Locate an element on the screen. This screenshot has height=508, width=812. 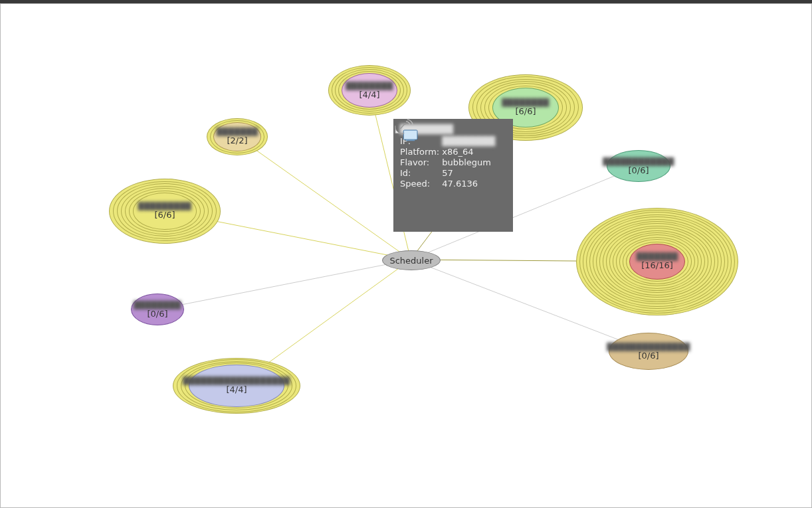
tooltip-row: Flavor:bubblegum is located at coordinates (449, 163).